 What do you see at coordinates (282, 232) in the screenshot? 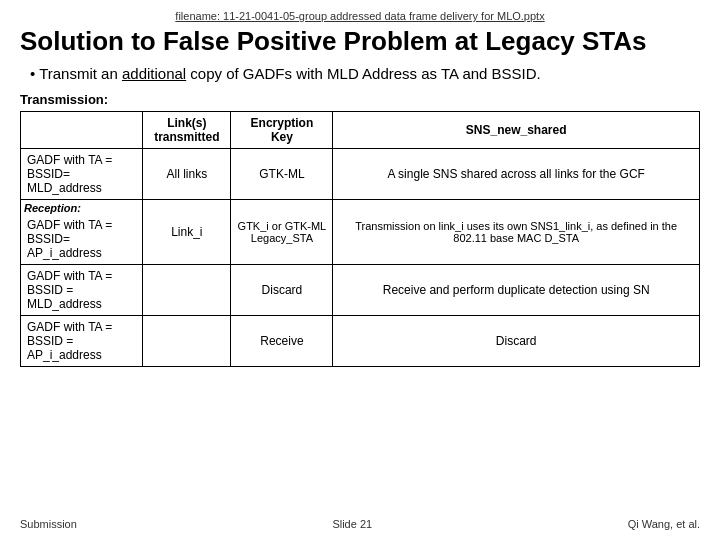
I see `row2-col3: GTK_i or GTK-ML Legacy_STA` at bounding box center [282, 232].